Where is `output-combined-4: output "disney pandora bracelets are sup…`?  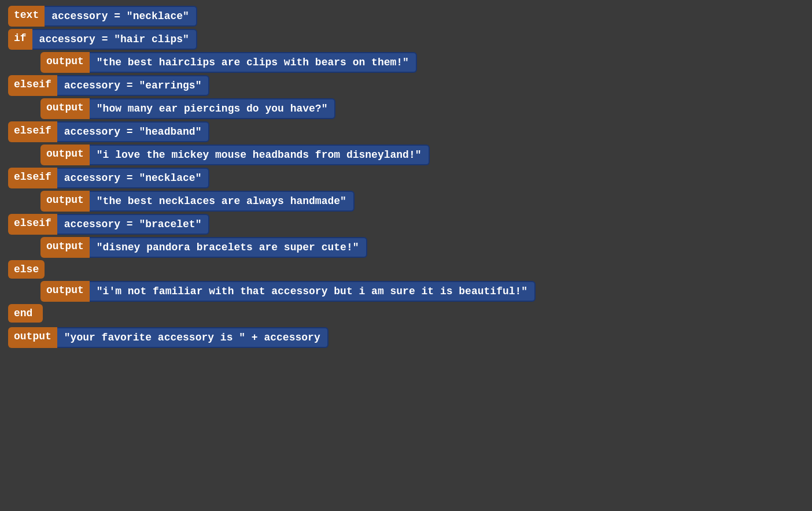 output-combined-4: output "disney pandora bracelets are sup… is located at coordinates (204, 247).